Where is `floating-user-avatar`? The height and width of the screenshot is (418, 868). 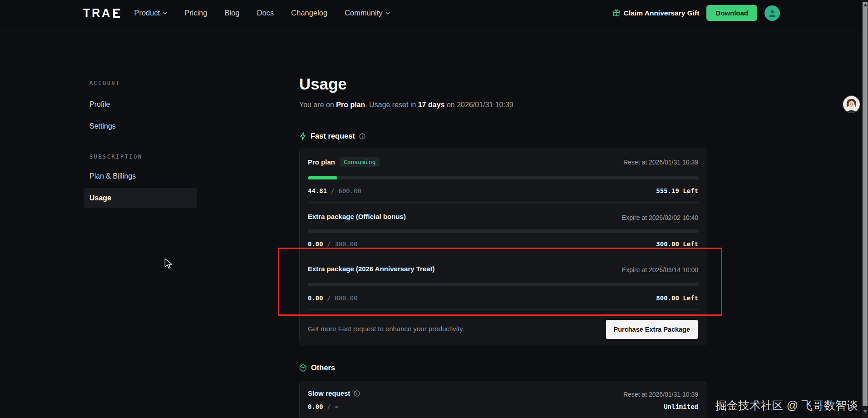
floating-user-avatar is located at coordinates (852, 104).